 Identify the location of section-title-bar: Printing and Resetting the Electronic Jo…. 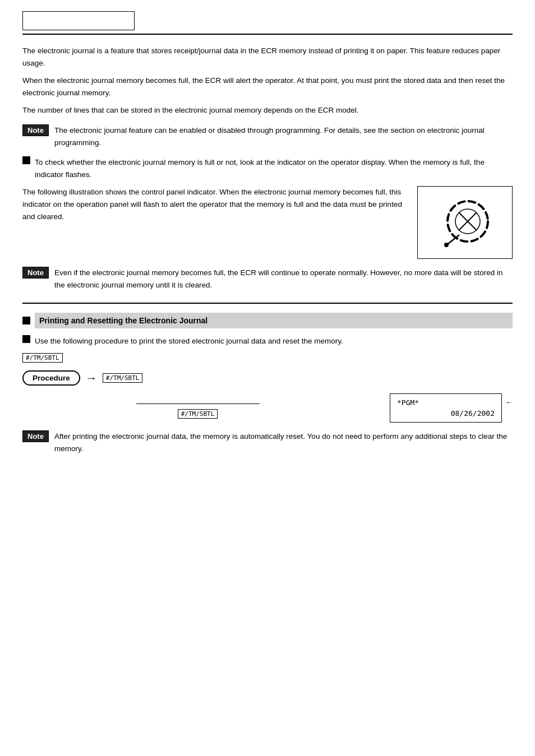
(274, 321).